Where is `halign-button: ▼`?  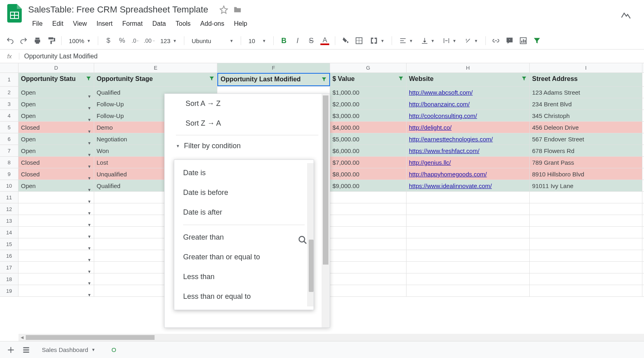 halign-button: ▼ is located at coordinates (406, 41).